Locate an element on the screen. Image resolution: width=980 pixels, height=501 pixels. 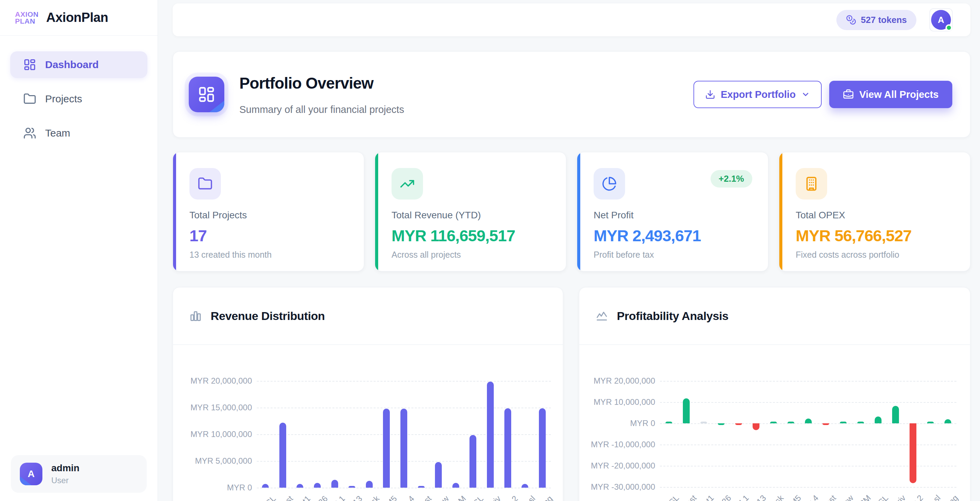
topbar: 527 tokens A is located at coordinates (571, 20).